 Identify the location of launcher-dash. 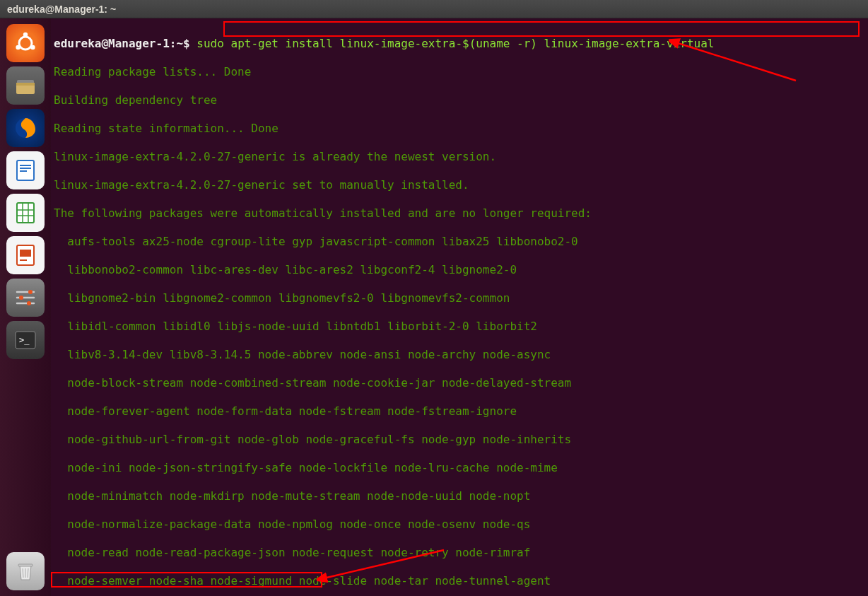
(25, 43).